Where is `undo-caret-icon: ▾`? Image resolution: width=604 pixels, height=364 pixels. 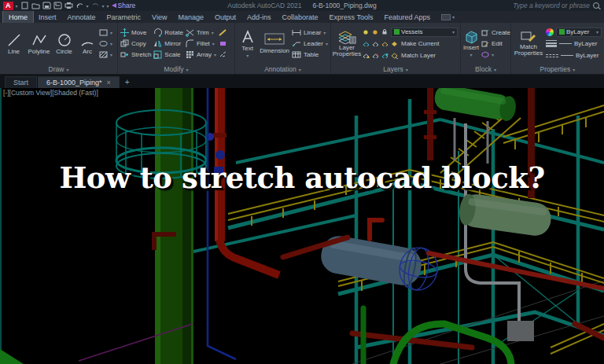
undo-caret-icon: ▾ is located at coordinates (88, 6).